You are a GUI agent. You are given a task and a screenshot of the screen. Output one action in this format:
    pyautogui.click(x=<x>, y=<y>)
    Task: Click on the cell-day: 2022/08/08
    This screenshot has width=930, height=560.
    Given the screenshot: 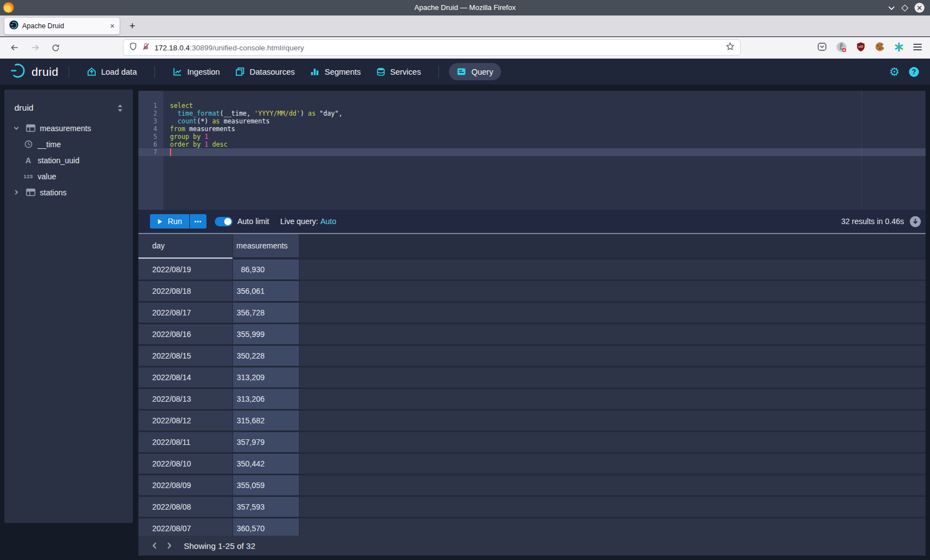 What is the action you would take?
    pyautogui.click(x=185, y=507)
    